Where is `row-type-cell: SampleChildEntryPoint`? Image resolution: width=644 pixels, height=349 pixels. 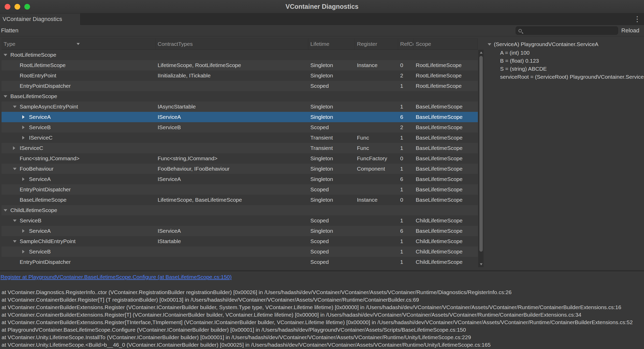
row-type-cell: SampleChildEntryPoint is located at coordinates (79, 241).